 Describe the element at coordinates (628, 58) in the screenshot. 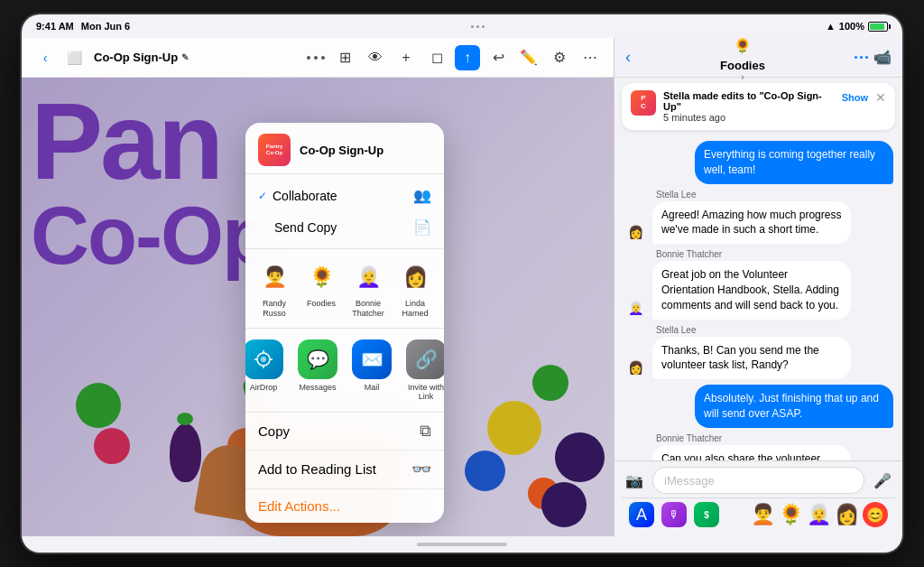

I see `messages-back-button: ‹` at that location.